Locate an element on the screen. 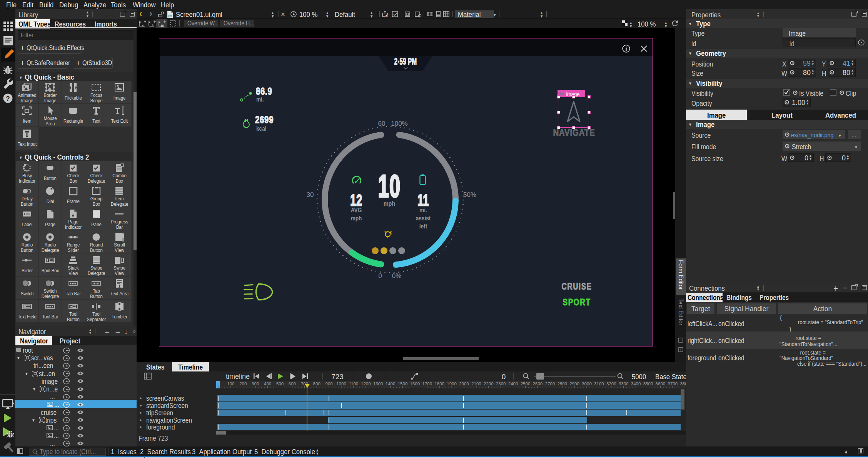  svg-text: 1000 is located at coordinates (341, 384).